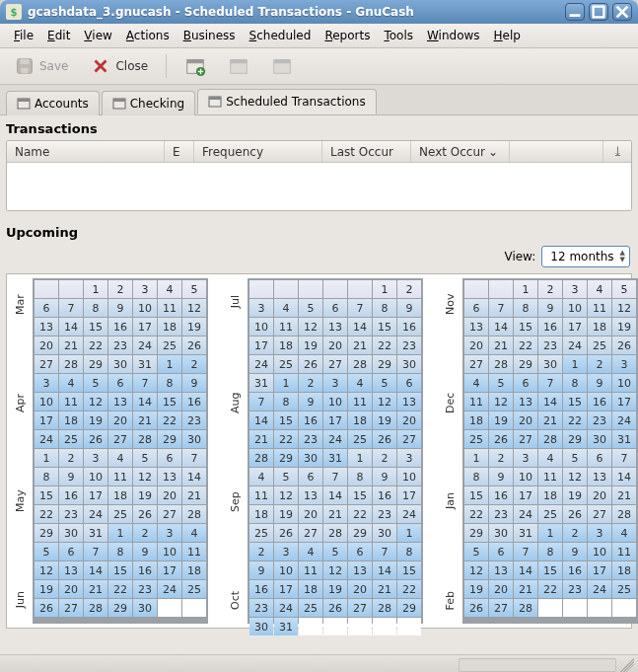 The image size is (638, 672). What do you see at coordinates (622, 12) in the screenshot?
I see `window-close-button` at bounding box center [622, 12].